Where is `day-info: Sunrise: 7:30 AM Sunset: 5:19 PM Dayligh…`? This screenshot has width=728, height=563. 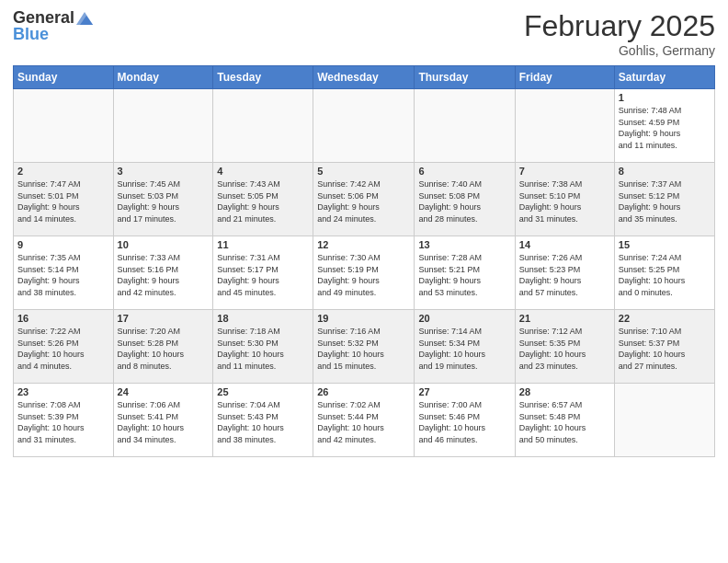
day-info: Sunrise: 7:30 AM Sunset: 5:19 PM Dayligh… is located at coordinates (364, 275).